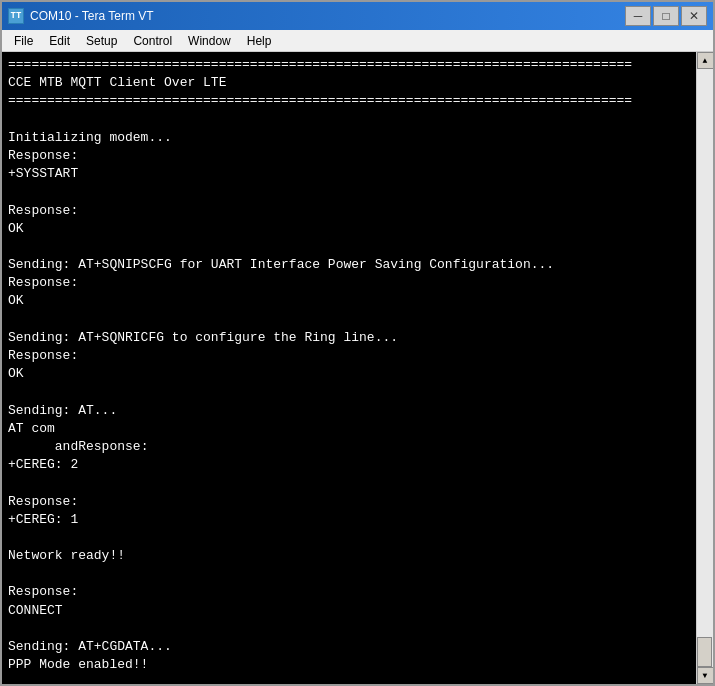  I want to click on menu-file: File, so click(24, 41).